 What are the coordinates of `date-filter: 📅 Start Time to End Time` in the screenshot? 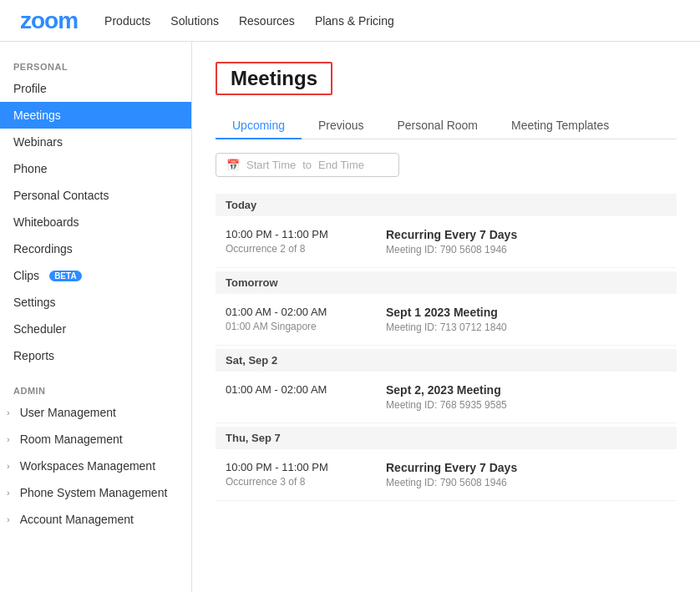 It's located at (307, 165).